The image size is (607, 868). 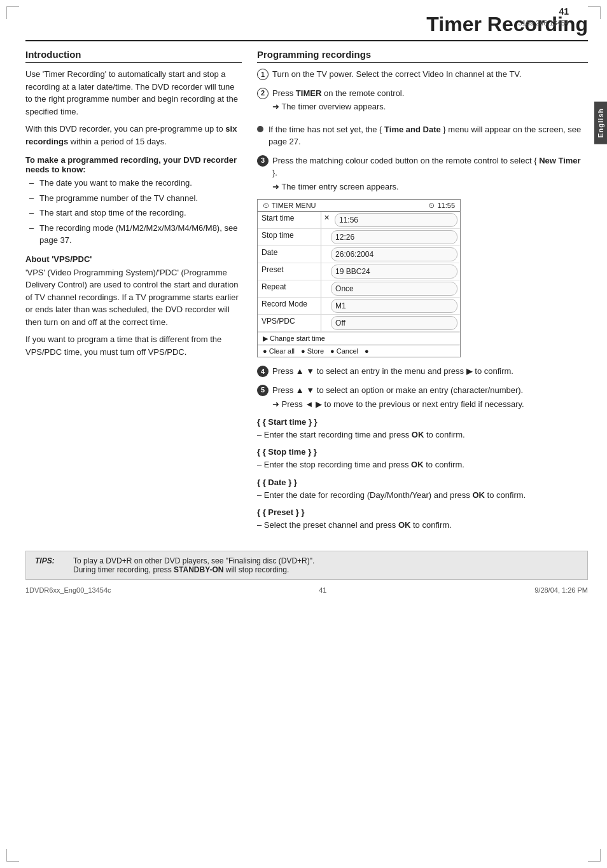 I want to click on corner-mark-tr, so click(x=594, y=13).